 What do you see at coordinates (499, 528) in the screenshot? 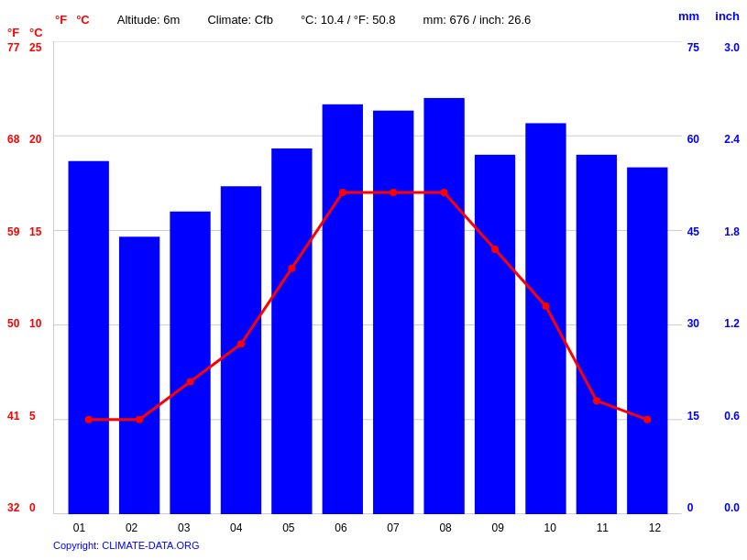
I see `month-09: 09` at bounding box center [499, 528].